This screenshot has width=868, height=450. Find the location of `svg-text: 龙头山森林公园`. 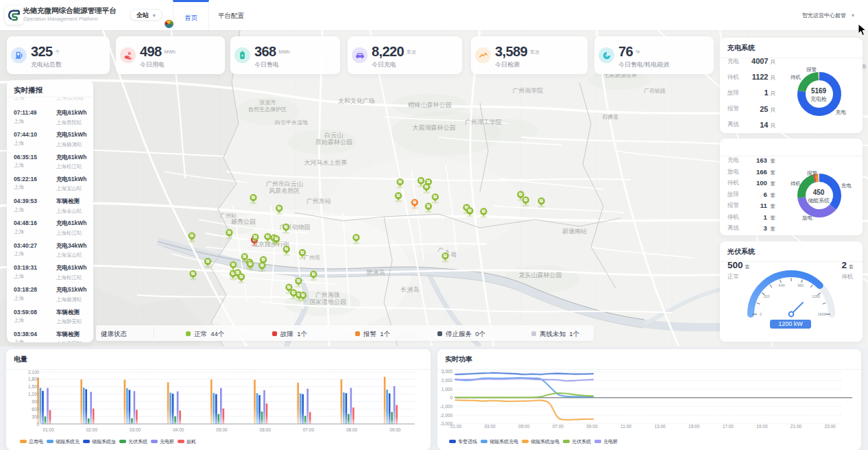

svg-text: 龙头山森林公园 is located at coordinates (540, 275).